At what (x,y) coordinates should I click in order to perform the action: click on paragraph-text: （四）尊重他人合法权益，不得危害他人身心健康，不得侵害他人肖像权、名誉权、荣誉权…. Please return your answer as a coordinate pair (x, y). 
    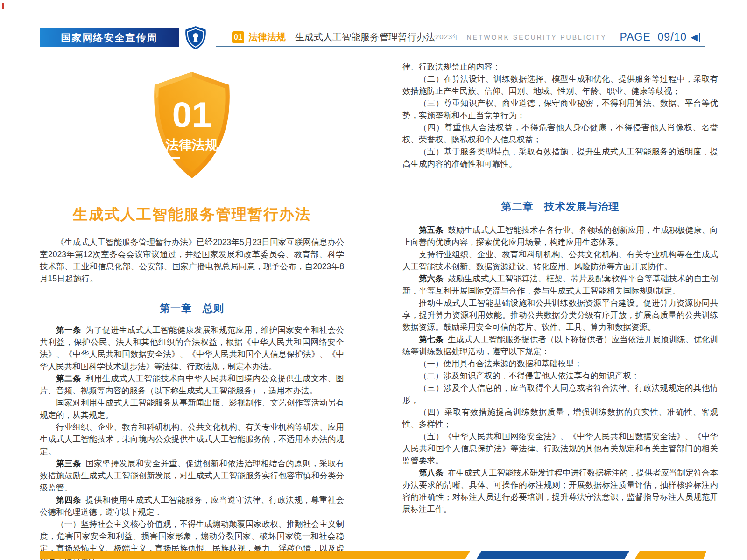
    Looking at the image, I should click on (560, 133).